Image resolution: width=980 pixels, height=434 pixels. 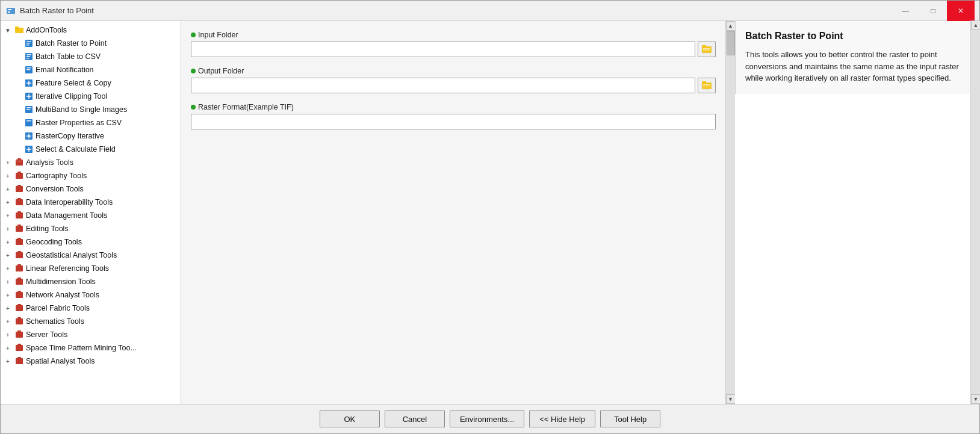 What do you see at coordinates (90, 348) in the screenshot?
I see `tree-item-spacetime: + Space Time Pattern Mining Too...` at bounding box center [90, 348].